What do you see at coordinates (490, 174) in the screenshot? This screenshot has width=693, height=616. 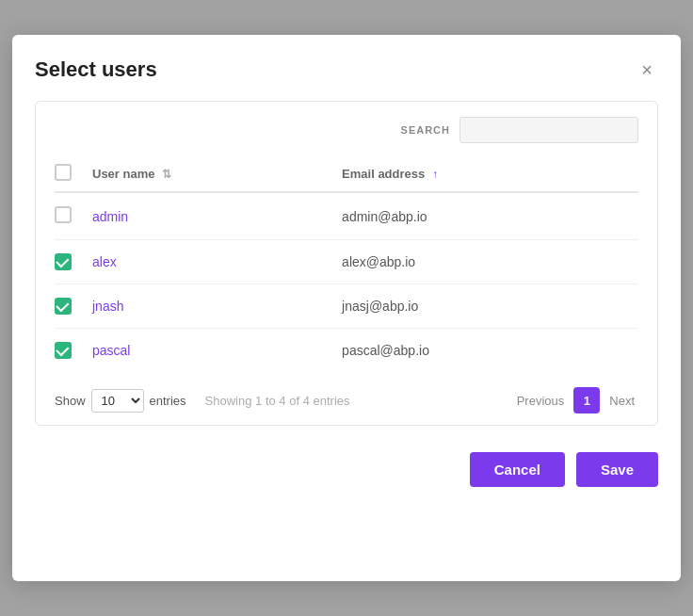 I see `header-email: Email address ↑` at bounding box center [490, 174].